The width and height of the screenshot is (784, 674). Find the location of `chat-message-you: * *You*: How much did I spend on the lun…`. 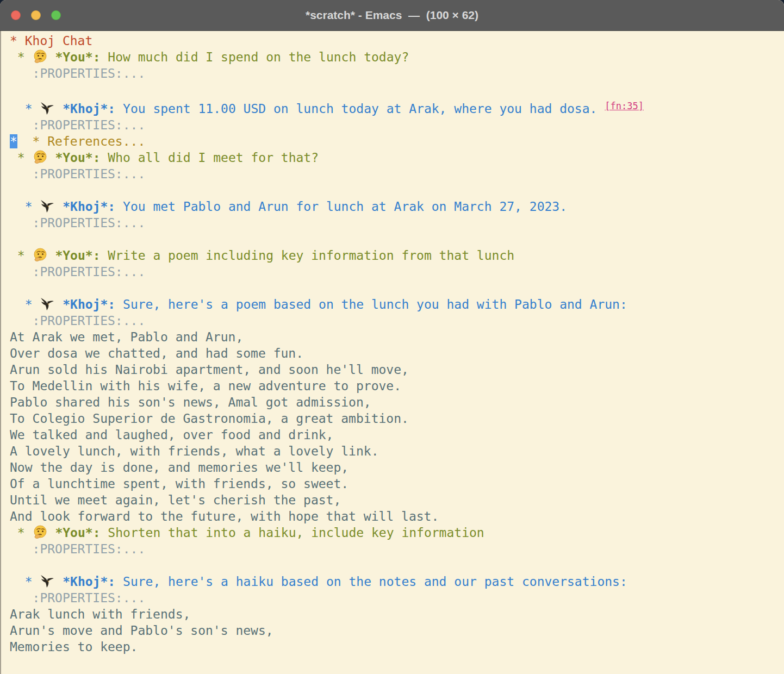

chat-message-you: * *You*: How much did I spend on the lun… is located at coordinates (397, 57).